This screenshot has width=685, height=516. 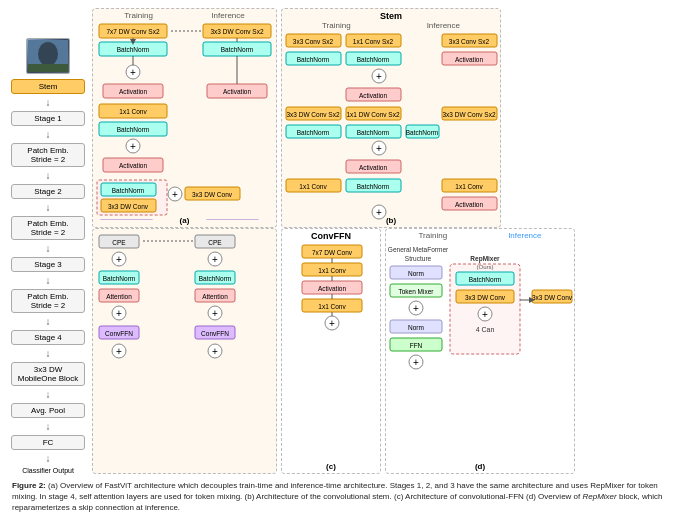 What do you see at coordinates (444, 26) in the screenshot?
I see `diagram-b-inference-label: Inference` at bounding box center [444, 26].